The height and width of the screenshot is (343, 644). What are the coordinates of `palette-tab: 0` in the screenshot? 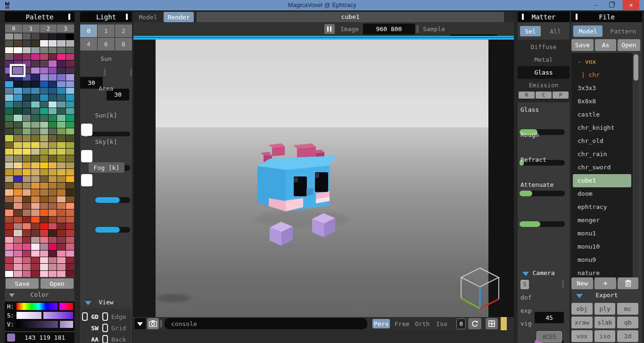 It's located at (14, 28).